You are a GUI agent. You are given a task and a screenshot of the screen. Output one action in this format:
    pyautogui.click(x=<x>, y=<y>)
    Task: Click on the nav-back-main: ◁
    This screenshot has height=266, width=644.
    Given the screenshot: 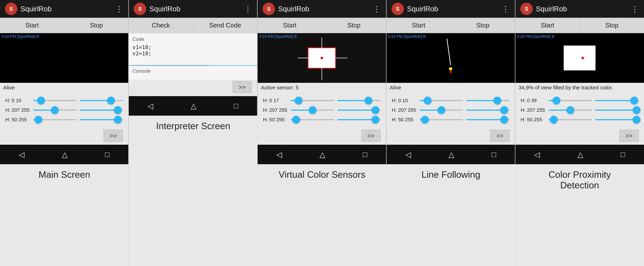 What is the action you would take?
    pyautogui.click(x=22, y=155)
    